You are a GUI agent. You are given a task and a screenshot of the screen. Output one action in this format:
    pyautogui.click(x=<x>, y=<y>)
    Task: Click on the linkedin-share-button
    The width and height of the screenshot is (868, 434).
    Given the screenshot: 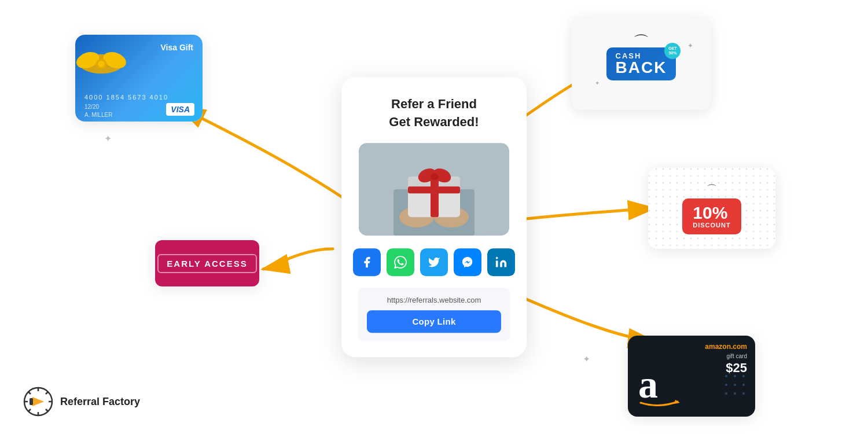 What is the action you would take?
    pyautogui.click(x=501, y=262)
    